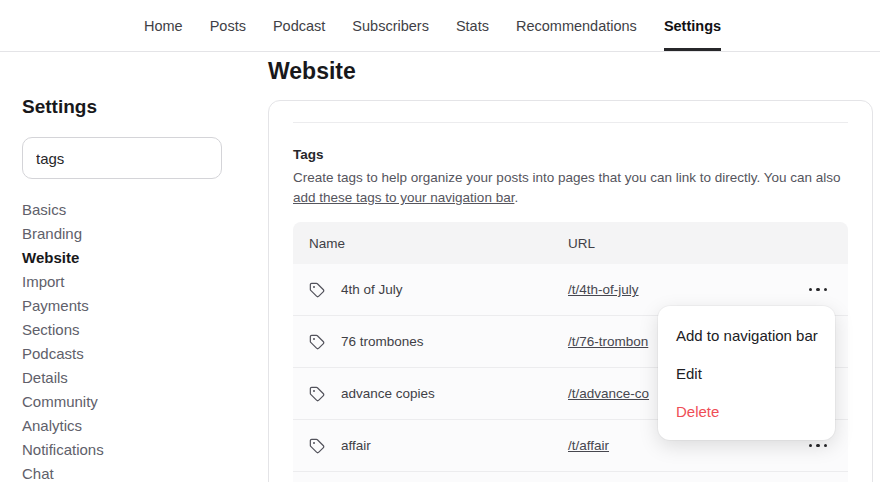 The image size is (880, 482). I want to click on column-header-url: URL, so click(708, 244).